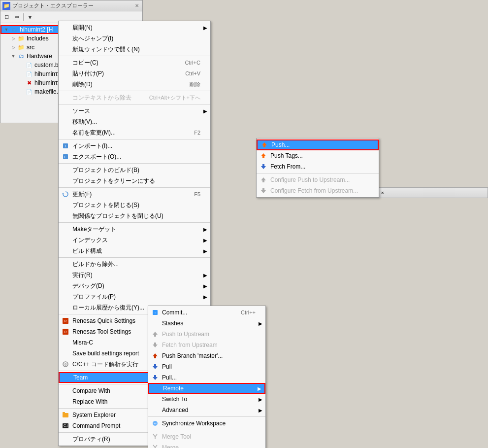 The width and height of the screenshot is (488, 448). Describe the element at coordinates (207, 410) in the screenshot. I see `menu-item-advanced: Advanced ▶` at that location.